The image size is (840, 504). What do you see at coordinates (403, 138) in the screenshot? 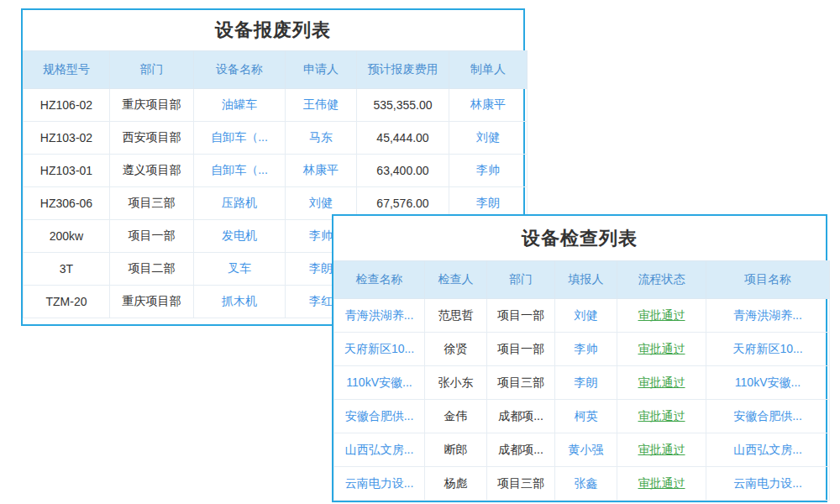
I see `text-cell: 45,444.00` at bounding box center [403, 138].